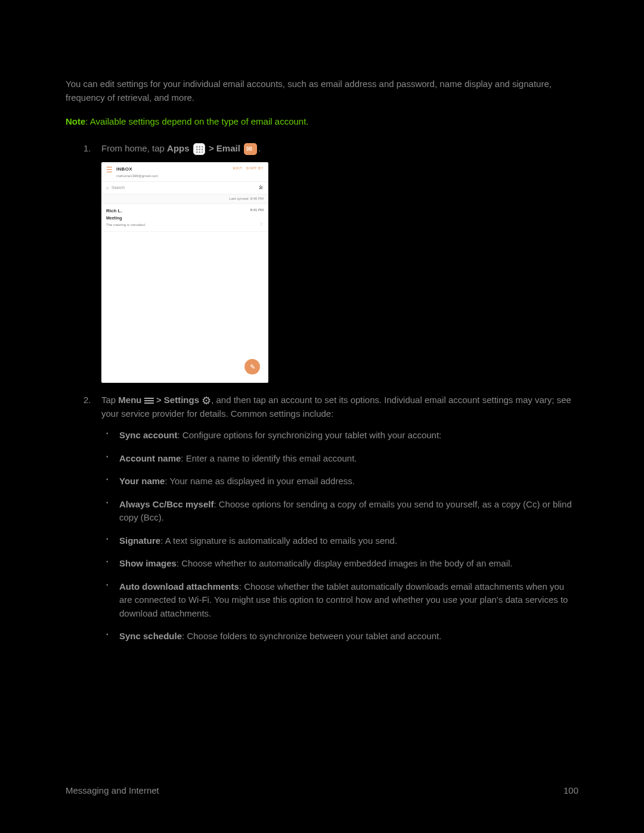 The width and height of the screenshot is (644, 833). What do you see at coordinates (311, 636) in the screenshot?
I see `bullet-text: : Choose folders to synchronize between …` at bounding box center [311, 636].